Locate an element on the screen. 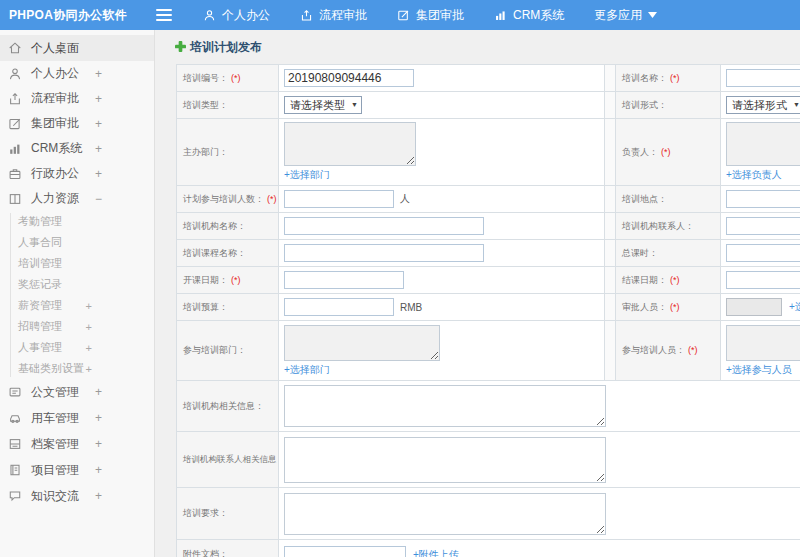  host-dept-textarea is located at coordinates (350, 144).